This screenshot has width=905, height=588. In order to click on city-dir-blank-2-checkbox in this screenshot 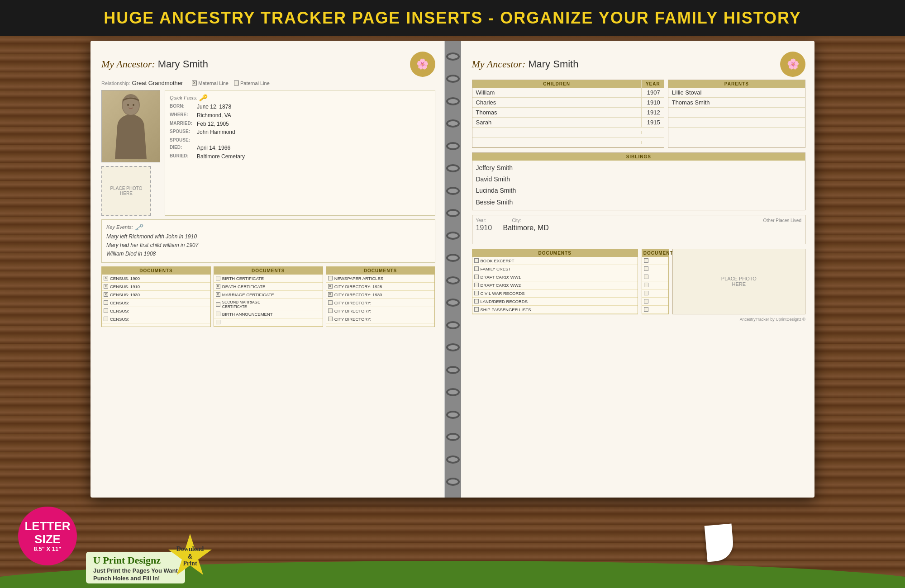, I will do `click(330, 311)`.